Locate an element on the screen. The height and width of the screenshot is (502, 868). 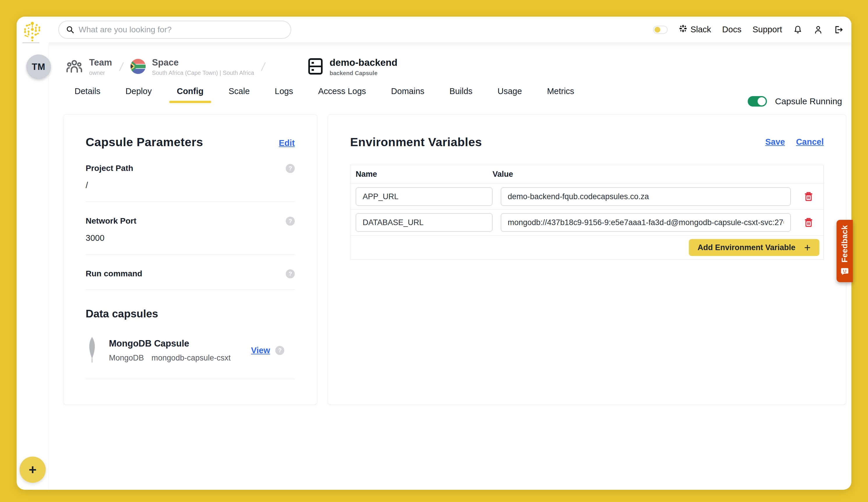
plus-icon: + is located at coordinates (807, 248).